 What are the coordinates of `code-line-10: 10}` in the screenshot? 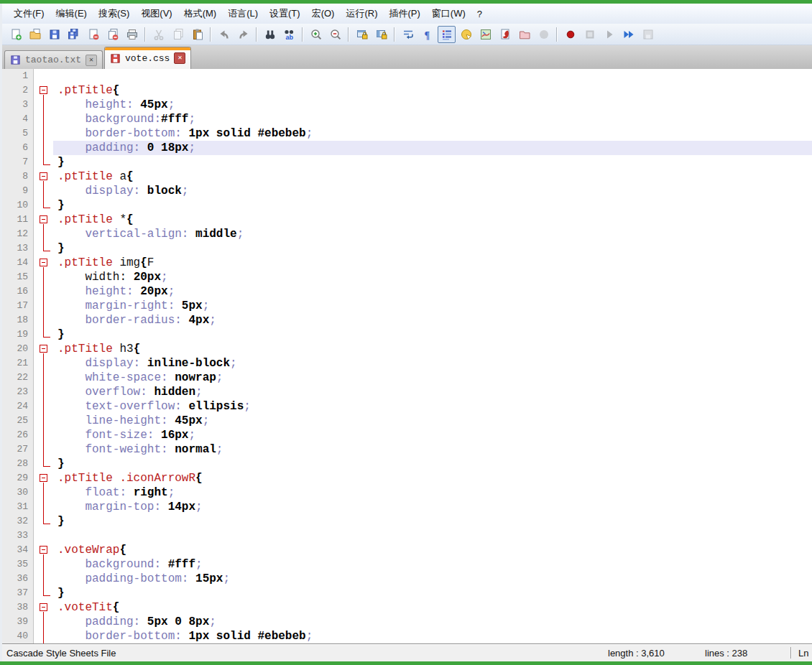 It's located at (407, 205).